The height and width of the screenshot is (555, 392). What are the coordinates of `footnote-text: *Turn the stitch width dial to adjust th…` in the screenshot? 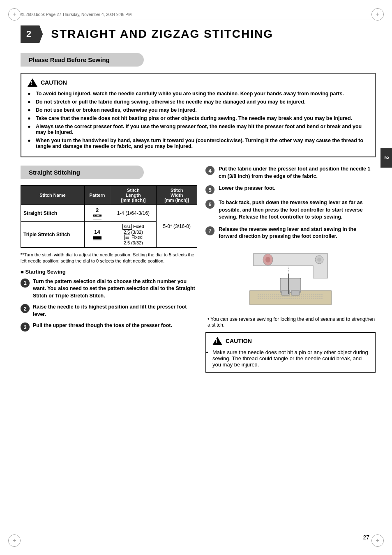 It's located at (108, 258).